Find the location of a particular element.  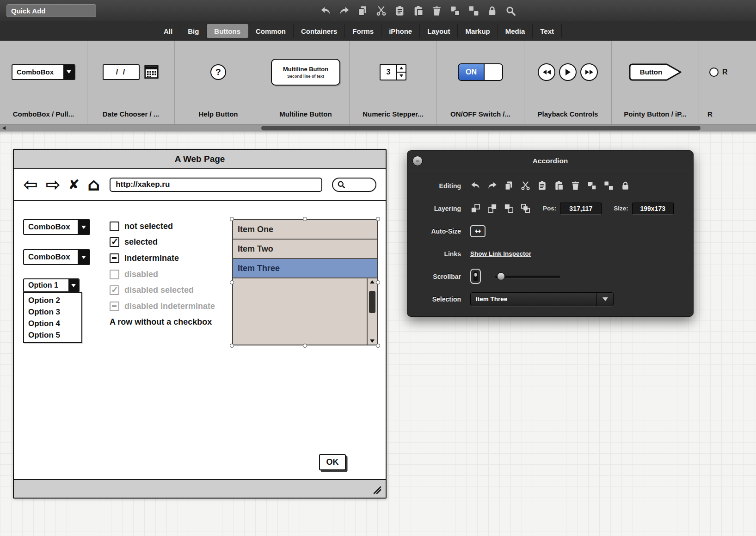

tab-layout: Layout is located at coordinates (439, 31).